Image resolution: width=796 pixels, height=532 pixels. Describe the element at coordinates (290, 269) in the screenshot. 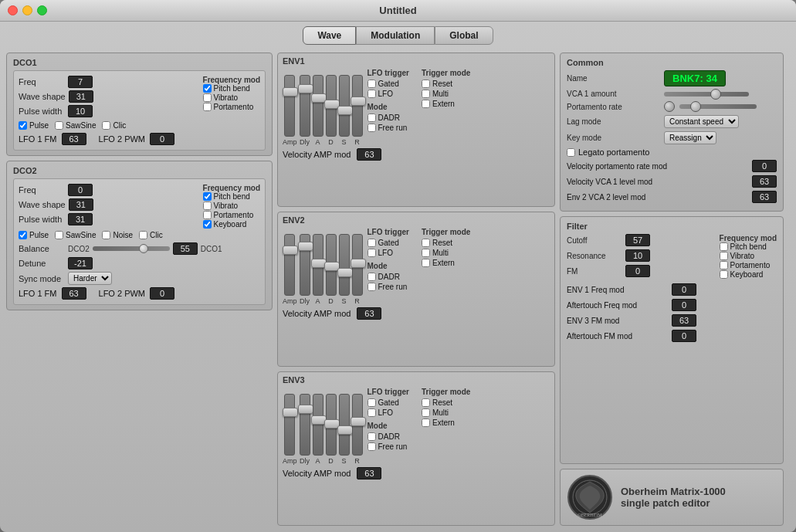

I see `env2-amp-slider: Amp` at that location.